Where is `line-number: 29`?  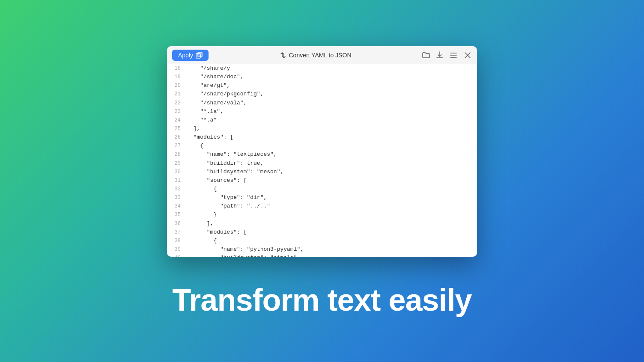
line-number: 29 is located at coordinates (176, 163).